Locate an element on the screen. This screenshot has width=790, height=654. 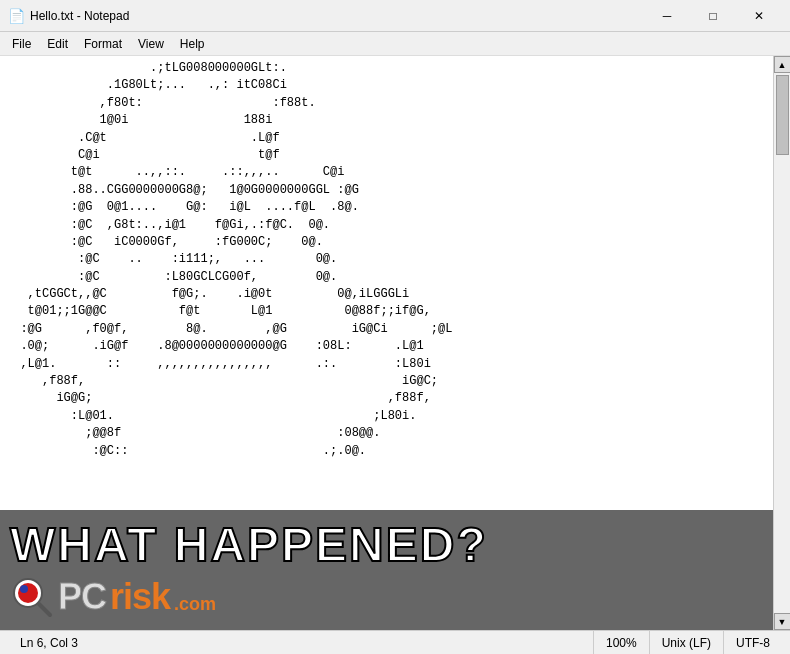
minimize-button: ─ is located at coordinates (667, 16).